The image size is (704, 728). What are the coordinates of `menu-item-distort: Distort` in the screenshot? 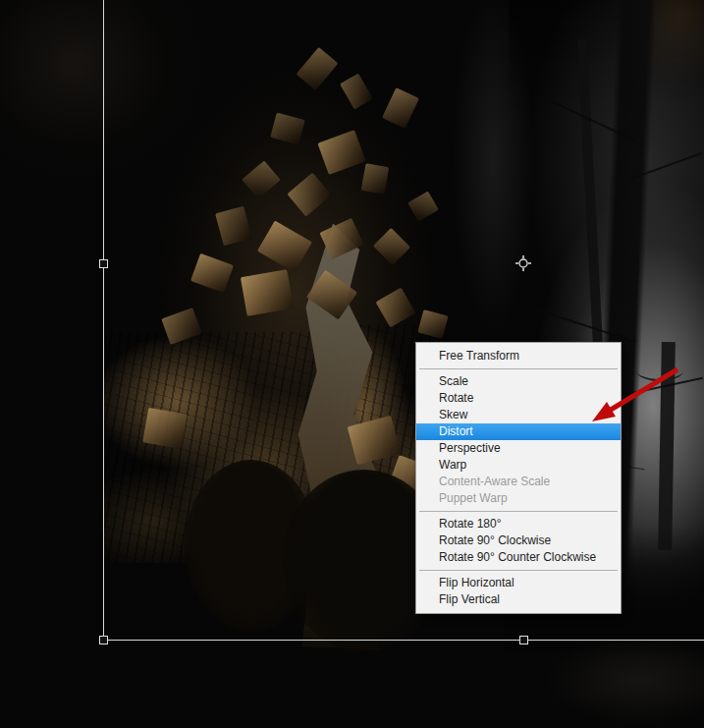 It's located at (518, 432).